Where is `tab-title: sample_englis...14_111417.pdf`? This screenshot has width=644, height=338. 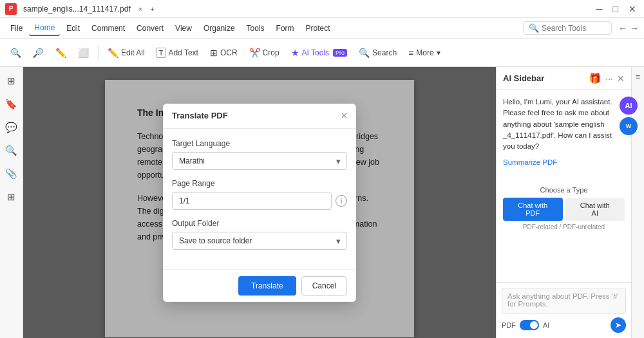 tab-title: sample_englis...14_111417.pdf is located at coordinates (77, 9).